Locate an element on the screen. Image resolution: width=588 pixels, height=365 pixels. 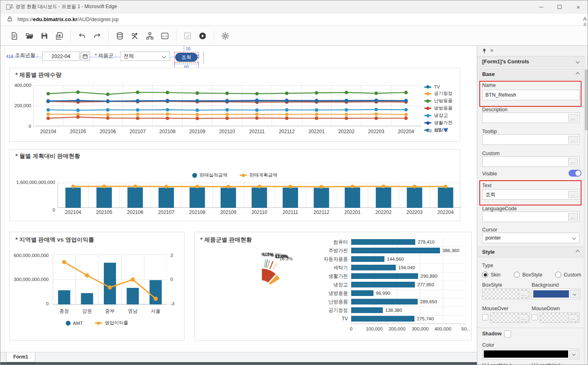
color-swatch is located at coordinates (531, 354).